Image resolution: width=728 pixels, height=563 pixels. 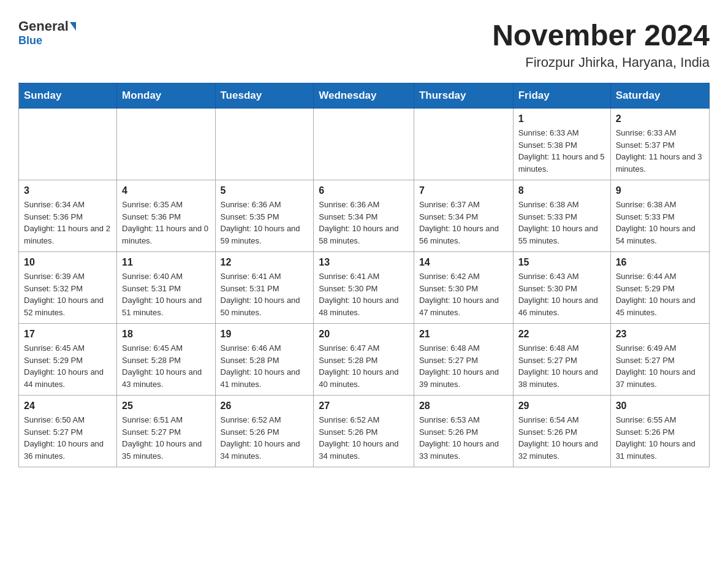 I want to click on day-cell: 6Sunrise: 6:36 AM Sunset: 5:34 PM Daylig…, so click(x=364, y=216).